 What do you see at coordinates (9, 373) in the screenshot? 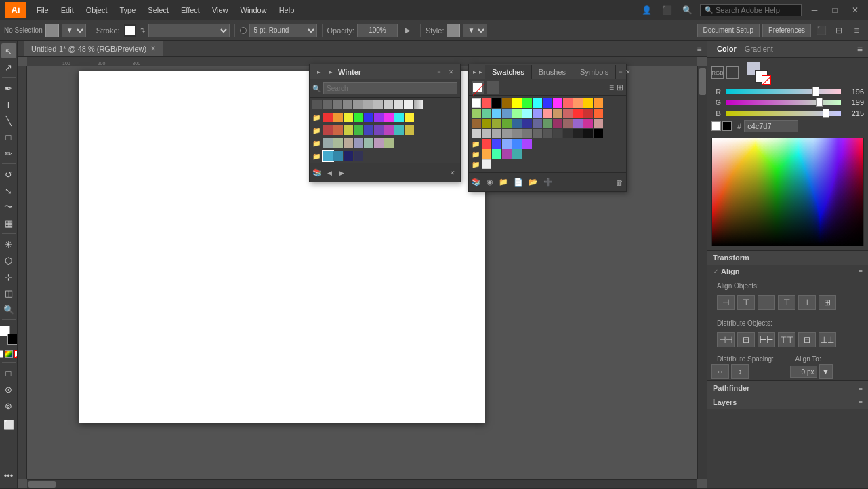
I see `change-screen-mode: □` at bounding box center [9, 373].